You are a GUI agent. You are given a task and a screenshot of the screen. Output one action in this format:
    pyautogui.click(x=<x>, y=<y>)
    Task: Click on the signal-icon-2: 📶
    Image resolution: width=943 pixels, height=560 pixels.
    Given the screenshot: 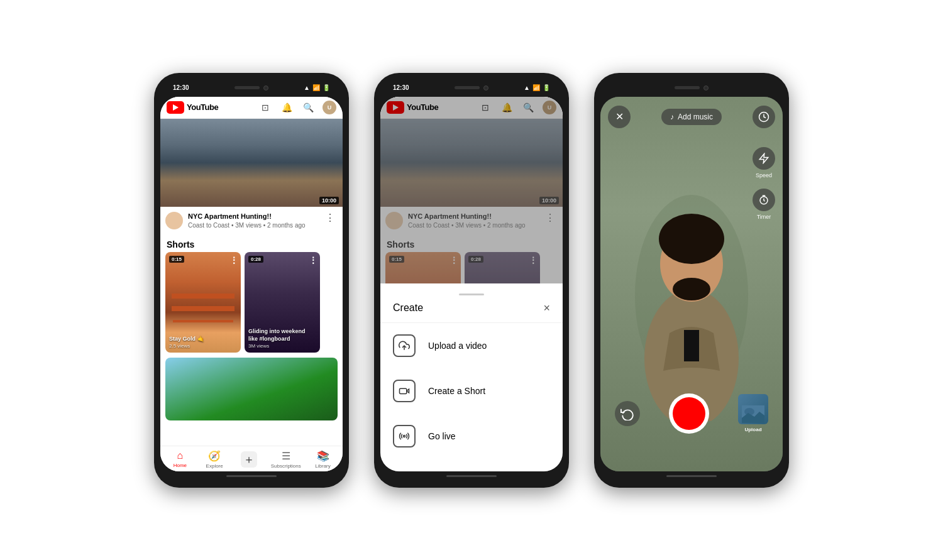 What is the action you would take?
    pyautogui.click(x=536, y=88)
    